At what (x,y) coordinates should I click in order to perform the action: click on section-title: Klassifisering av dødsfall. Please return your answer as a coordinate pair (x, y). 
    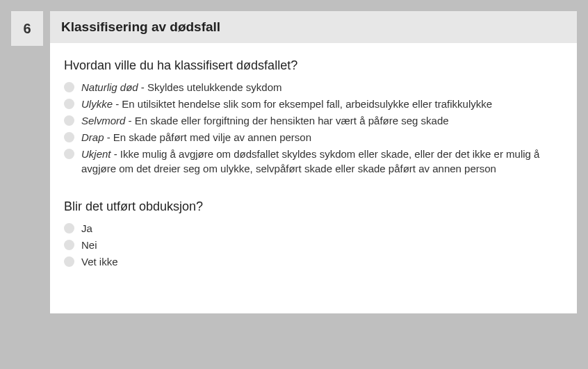
    Looking at the image, I should click on (313, 27).